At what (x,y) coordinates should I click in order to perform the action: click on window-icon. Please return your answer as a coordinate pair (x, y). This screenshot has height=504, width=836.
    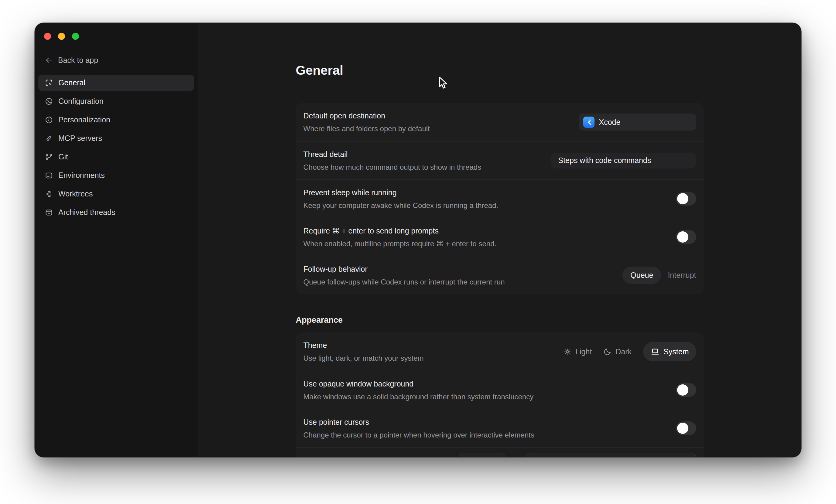
    Looking at the image, I should click on (49, 176).